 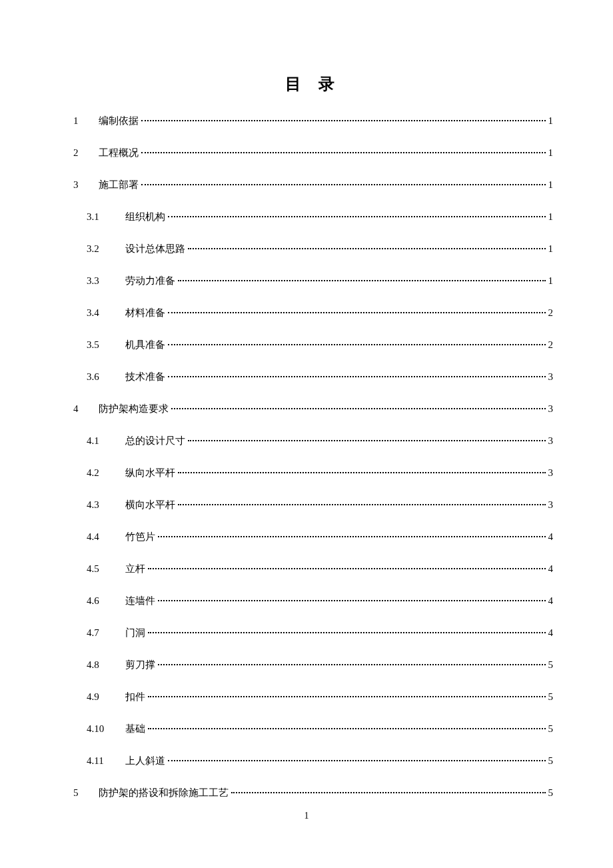 What do you see at coordinates (313, 153) in the screenshot?
I see `toc-entry: 2工程概况1` at bounding box center [313, 153].